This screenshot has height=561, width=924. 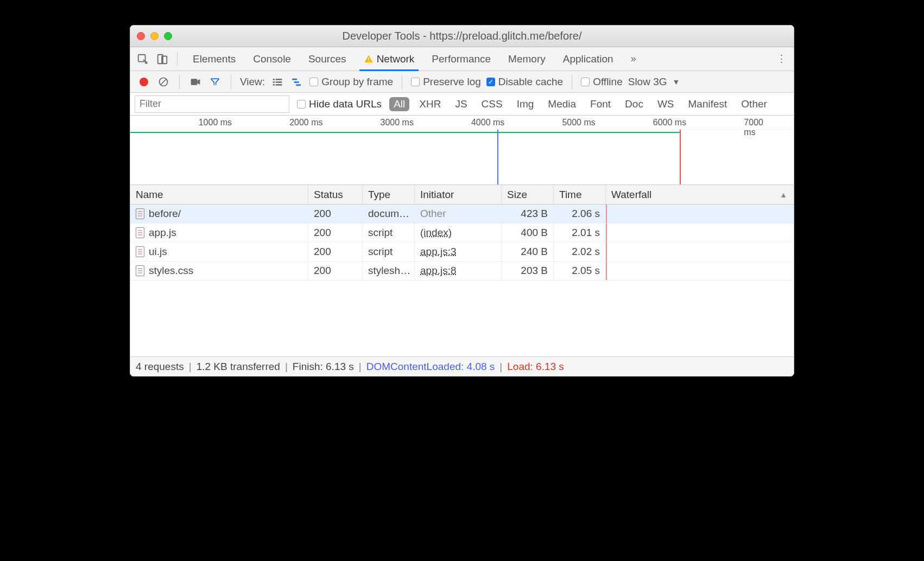 What do you see at coordinates (163, 82) in the screenshot?
I see `clear-button` at bounding box center [163, 82].